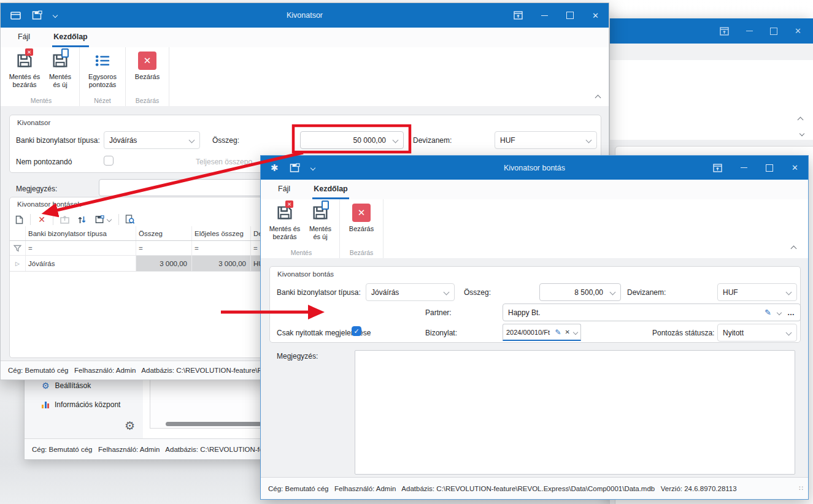 The image size is (813, 504). I want to click on app-gear-icon: ✱, so click(275, 168).